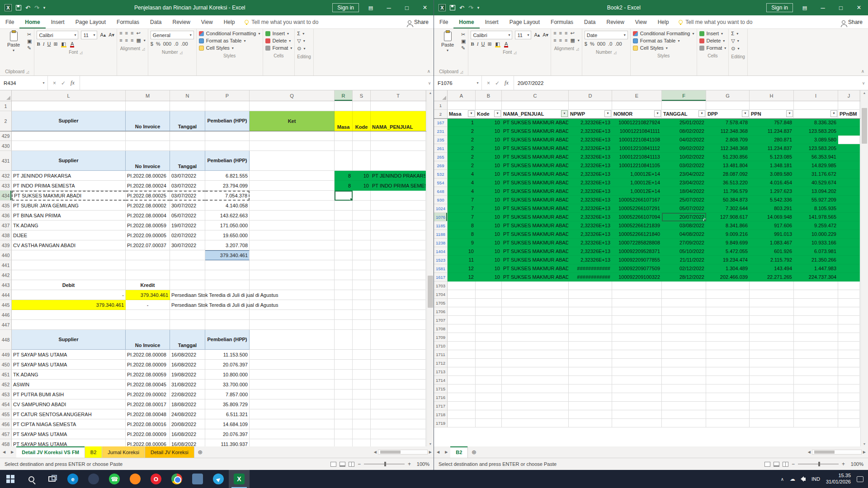  What do you see at coordinates (489, 96) in the screenshot?
I see `column-header: B` at bounding box center [489, 96].